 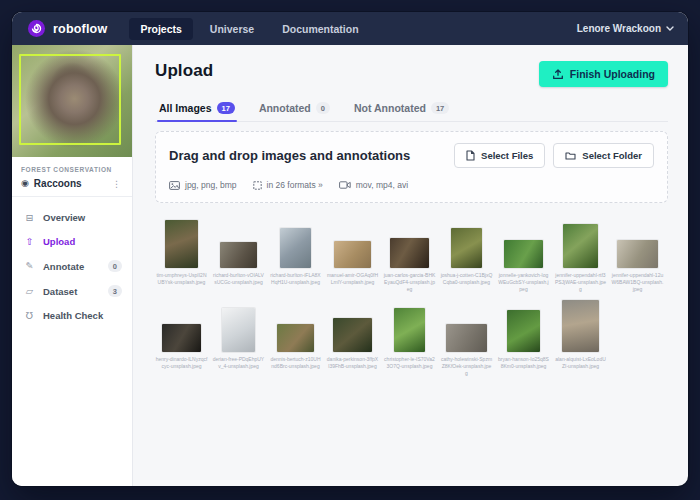 What do you see at coordinates (320, 29) in the screenshot?
I see `nav-link: Documentation` at bounding box center [320, 29].